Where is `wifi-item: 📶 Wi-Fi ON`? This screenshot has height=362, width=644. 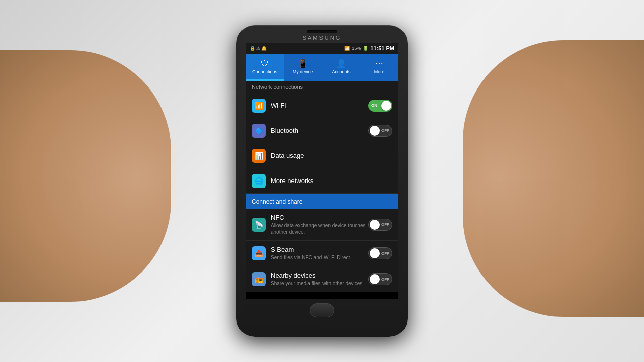
wifi-item: 📶 Wi-Fi ON is located at coordinates (322, 106).